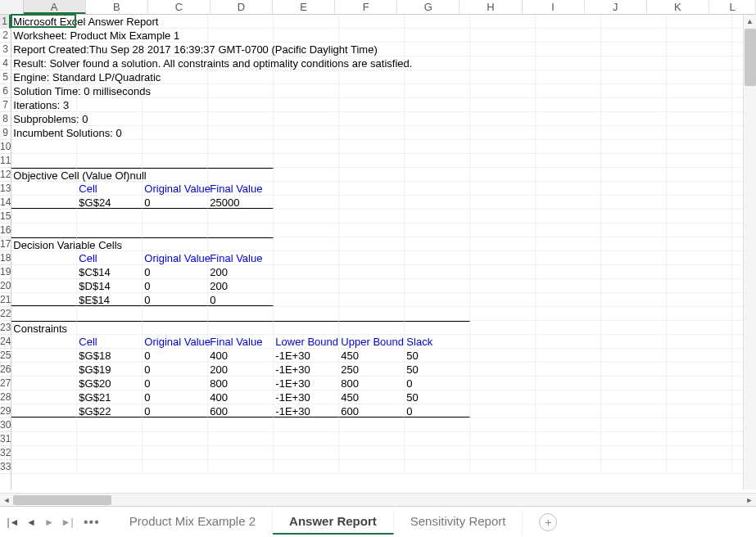 This screenshot has height=537, width=756. I want to click on row-header-30: 30, so click(5, 426).